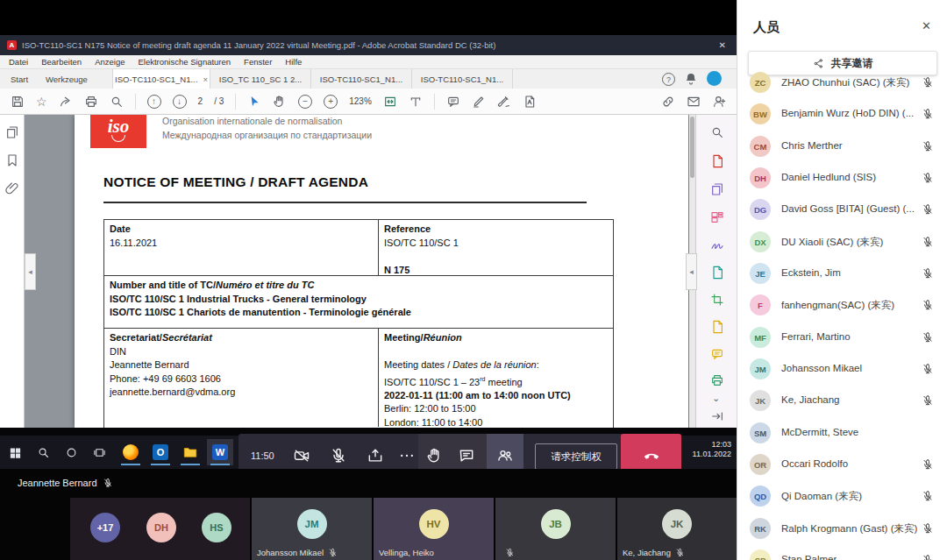  What do you see at coordinates (12, 188) in the screenshot?
I see `attachments-icon` at bounding box center [12, 188].